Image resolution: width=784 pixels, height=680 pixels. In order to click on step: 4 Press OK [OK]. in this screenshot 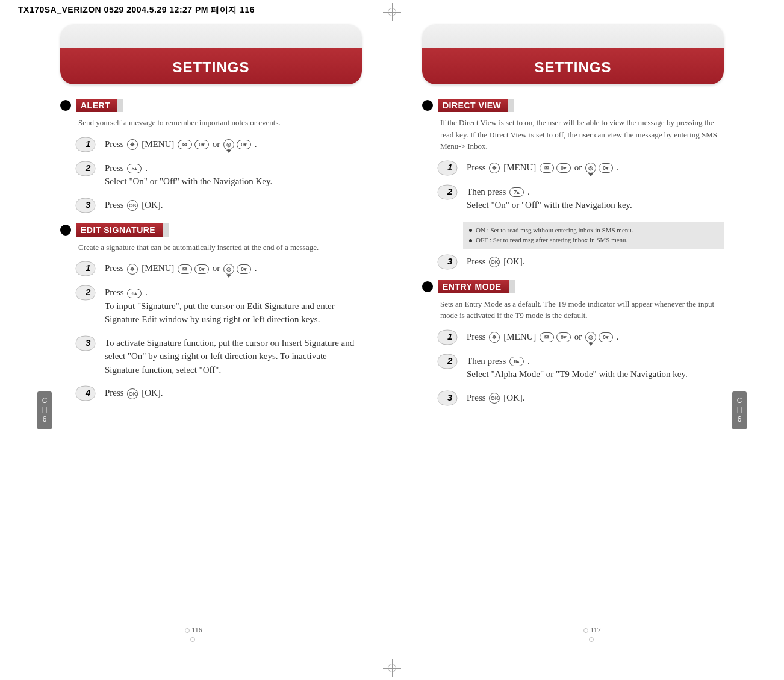, I will do `click(220, 393)`.